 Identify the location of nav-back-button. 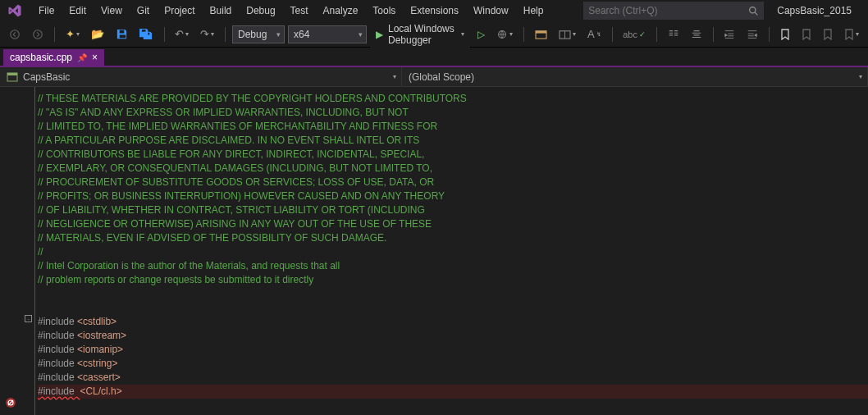
(15, 34).